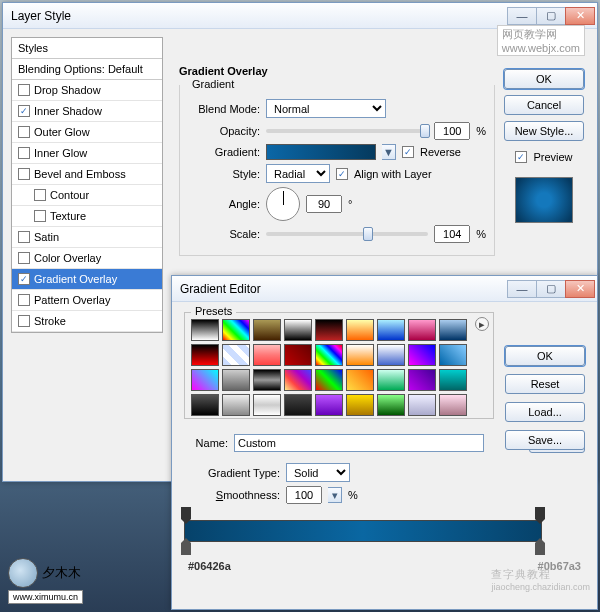 The image size is (600, 612). What do you see at coordinates (87, 174) in the screenshot?
I see `style-item-bevel-and-emboss: Bevel and Emboss` at bounding box center [87, 174].